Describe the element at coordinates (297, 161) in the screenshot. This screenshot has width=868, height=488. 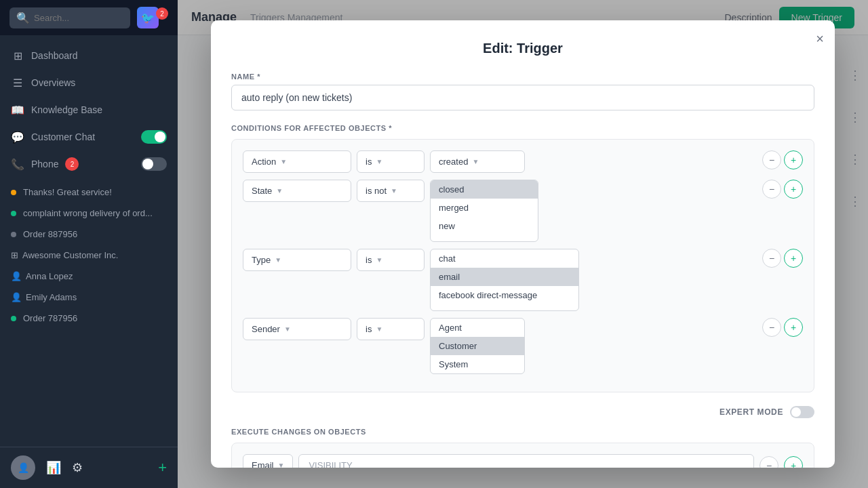
I see `condition-field-select: Action ▼` at that location.